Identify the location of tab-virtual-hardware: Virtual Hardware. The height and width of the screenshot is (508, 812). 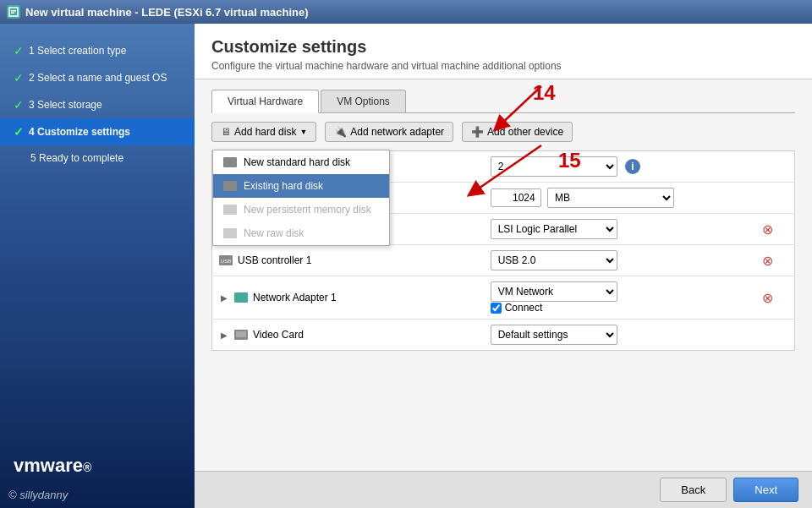
(266, 101).